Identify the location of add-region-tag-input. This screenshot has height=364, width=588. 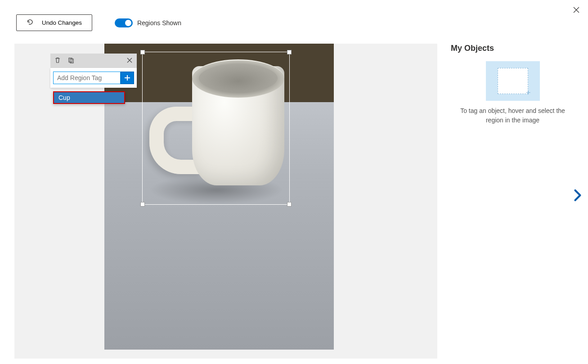
(87, 78).